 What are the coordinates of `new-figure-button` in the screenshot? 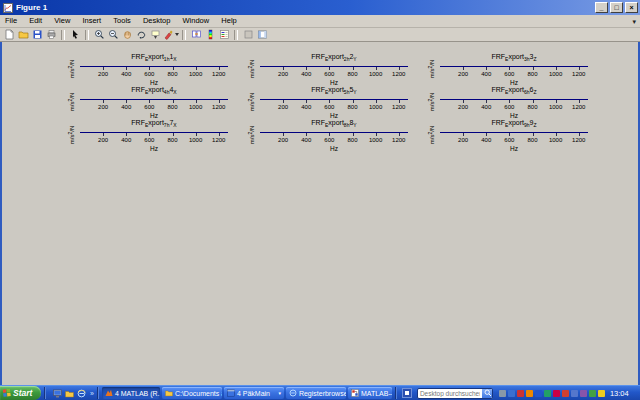 It's located at (9, 35).